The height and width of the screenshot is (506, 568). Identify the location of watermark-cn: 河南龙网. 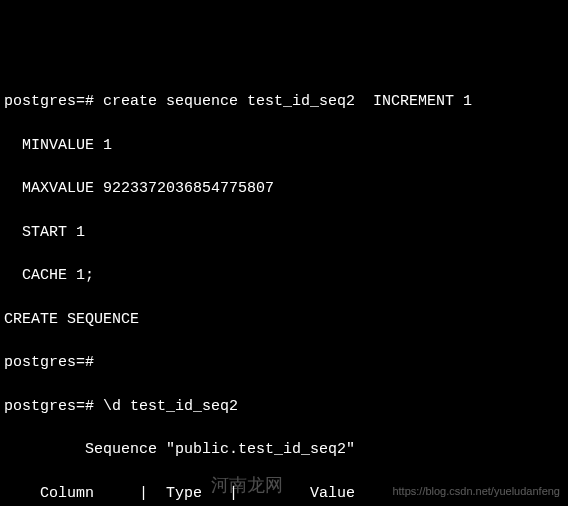
(247, 485).